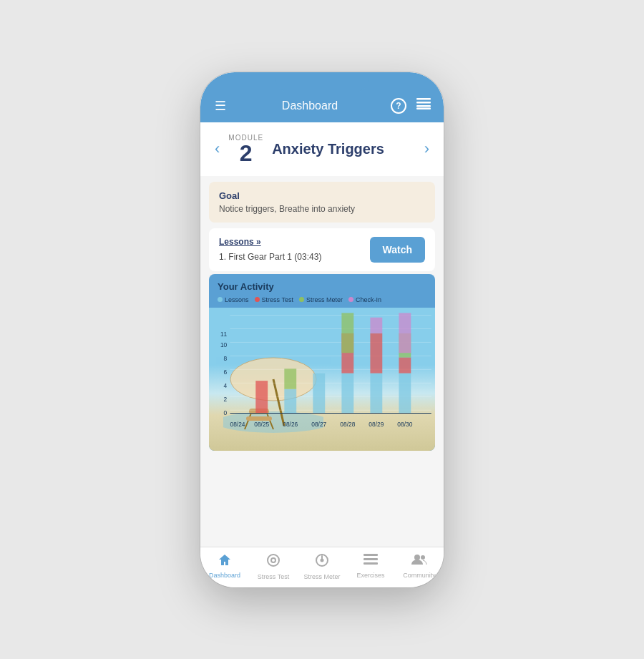 Image resolution: width=644 pixels, height=659 pixels. What do you see at coordinates (273, 577) in the screenshot?
I see `tab-stress-test-label: Stress Test` at bounding box center [273, 577].